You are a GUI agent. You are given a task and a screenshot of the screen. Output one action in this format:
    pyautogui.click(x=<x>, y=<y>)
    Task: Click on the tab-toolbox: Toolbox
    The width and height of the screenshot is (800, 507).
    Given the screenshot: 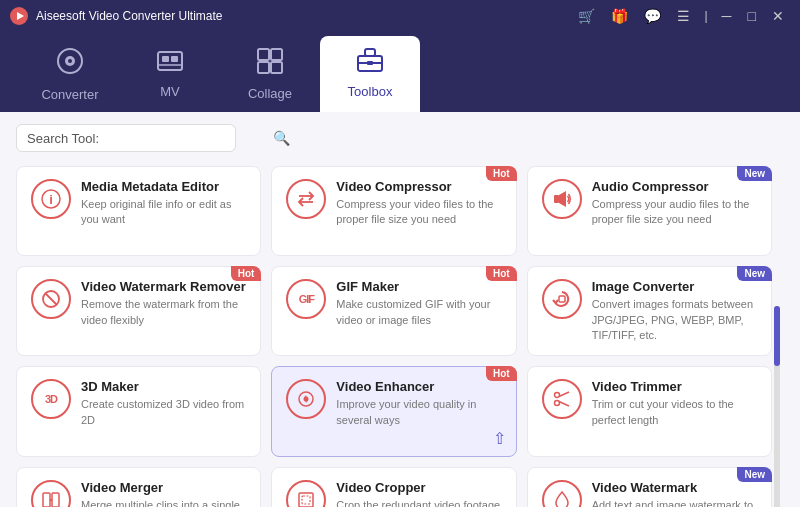 What is the action you would take?
    pyautogui.click(x=370, y=74)
    